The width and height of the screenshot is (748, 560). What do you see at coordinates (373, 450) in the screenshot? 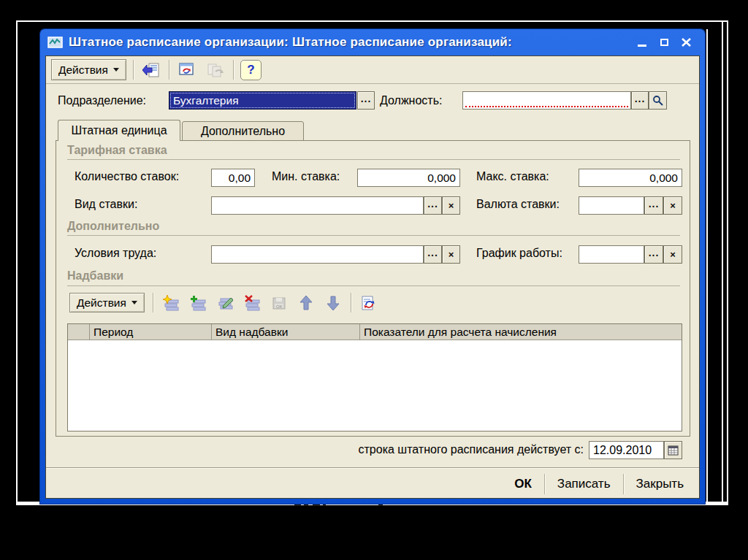
I see `validity-date-row: строка штатного расписания действует с: …` at bounding box center [373, 450].